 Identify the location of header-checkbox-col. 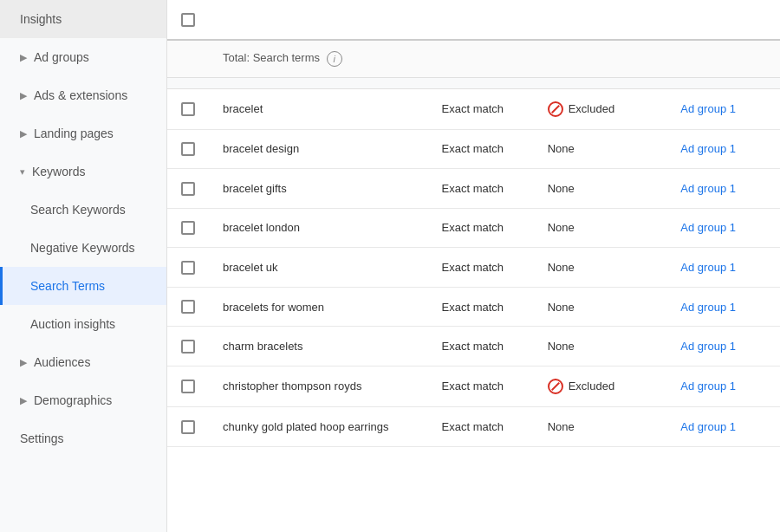
(188, 20).